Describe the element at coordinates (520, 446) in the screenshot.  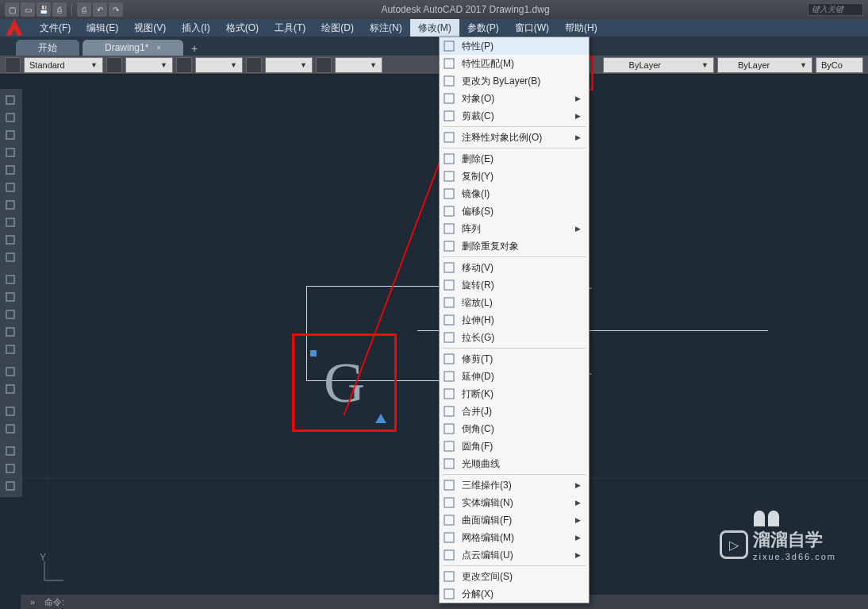
I see `dropdown-item-label: 圆角(F)` at that location.